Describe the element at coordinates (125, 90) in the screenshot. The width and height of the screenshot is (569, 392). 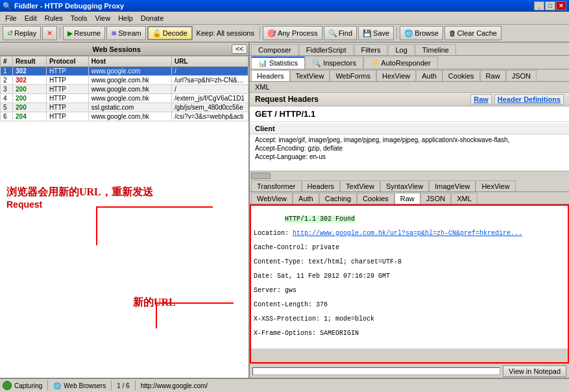
I see `table-row: 3 200 HTTP www.google.com.hk /` at that location.